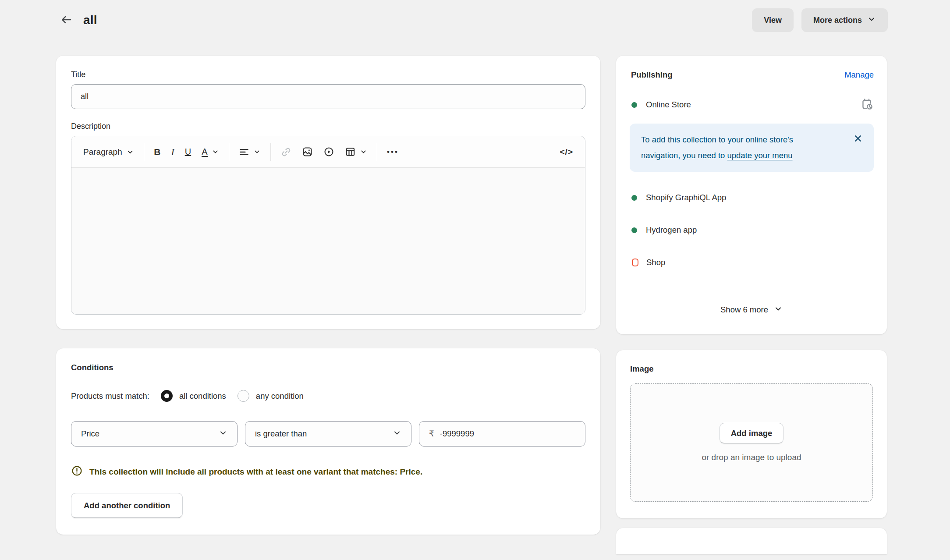 Image resolution: width=950 pixels, height=560 pixels. I want to click on conditions-heading: Conditions, so click(328, 368).